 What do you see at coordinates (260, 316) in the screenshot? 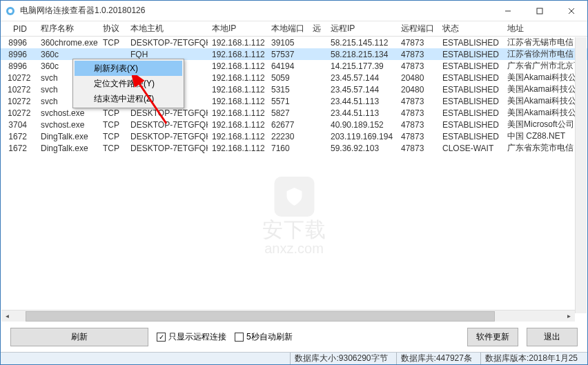
I see `scroll-thumb` at bounding box center [260, 316].